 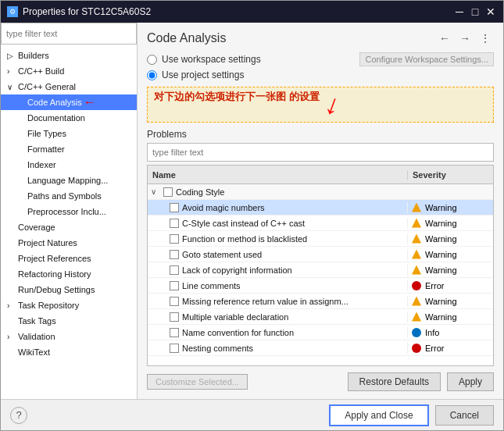 I want to click on sidebar-item-paths-symbols: Paths and Symbols, so click(x=69, y=196).